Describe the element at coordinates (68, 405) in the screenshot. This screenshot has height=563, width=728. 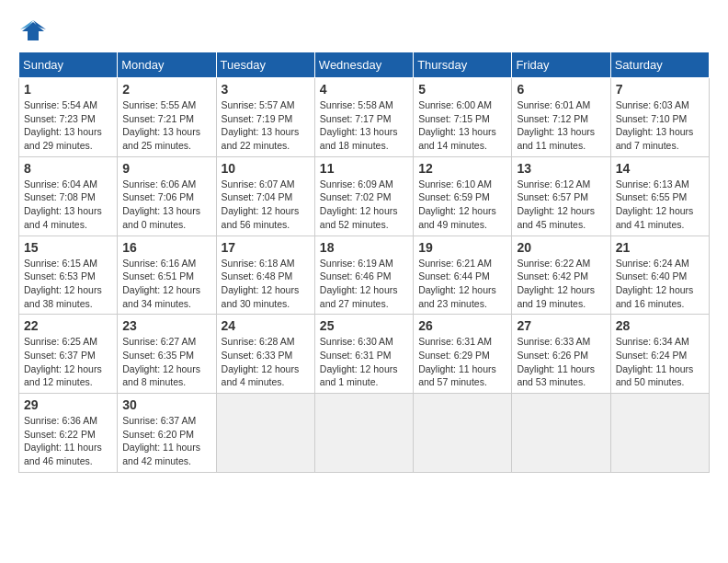
I see `day-number: 29` at that location.